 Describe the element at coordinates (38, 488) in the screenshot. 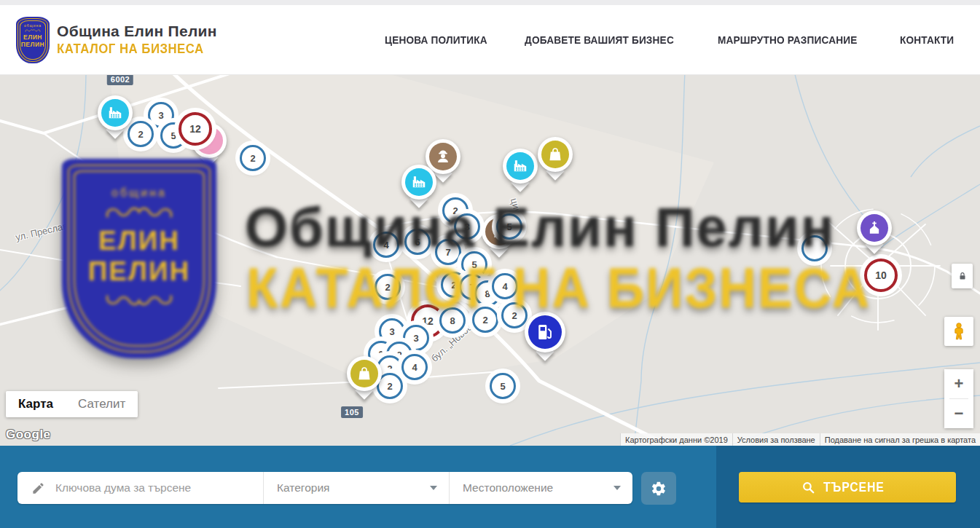

I see `pencil-icon` at that location.